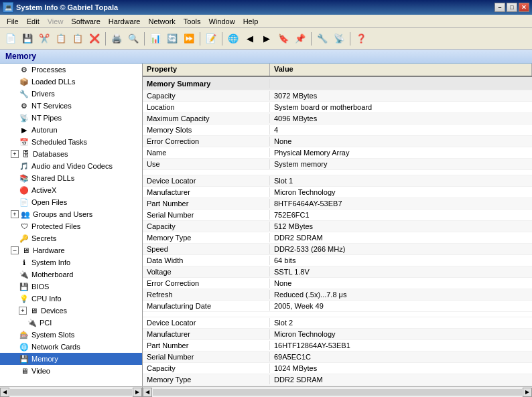  Describe the element at coordinates (125, 21) in the screenshot. I see `menu-hardware: Hardware` at that location.